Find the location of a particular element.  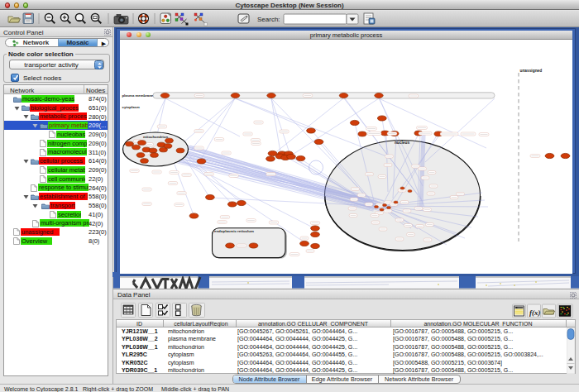

svg-text: endoplasmic reticulum is located at coordinates (234, 232).